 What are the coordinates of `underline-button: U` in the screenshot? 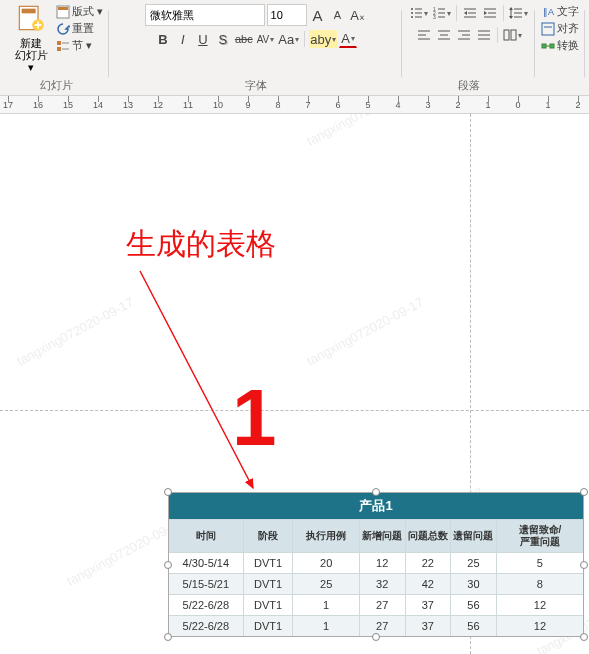 It's located at (203, 39).